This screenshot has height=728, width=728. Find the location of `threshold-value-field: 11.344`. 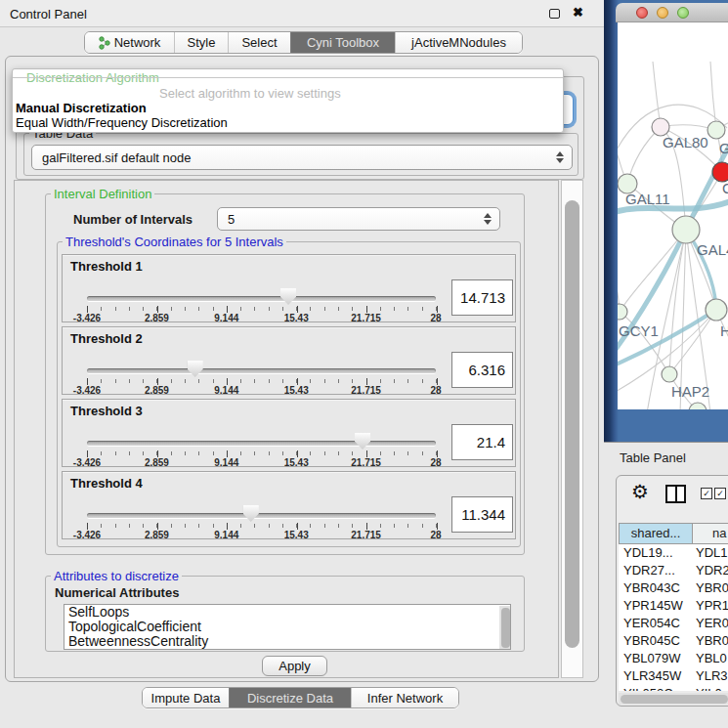

threshold-value-field: 11.344 is located at coordinates (483, 514).